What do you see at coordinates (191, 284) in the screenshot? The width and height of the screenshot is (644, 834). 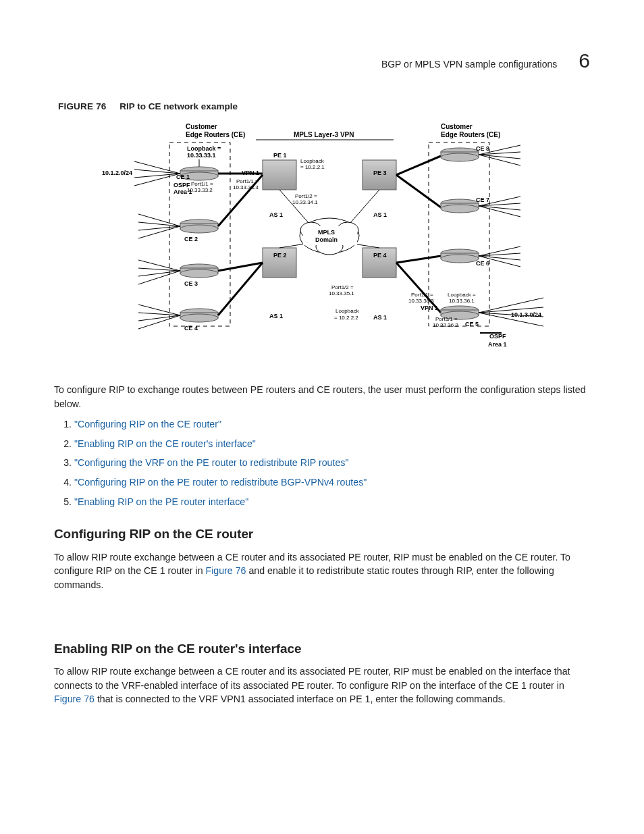 I see `text-ce3: CE 3` at bounding box center [191, 284].